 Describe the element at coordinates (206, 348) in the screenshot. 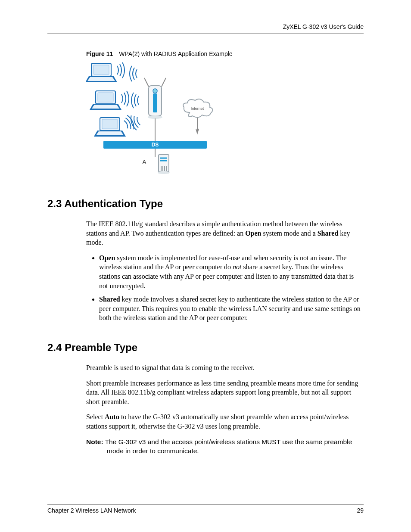

I see `heading-2-4: 2.4 Preamble Type` at that location.